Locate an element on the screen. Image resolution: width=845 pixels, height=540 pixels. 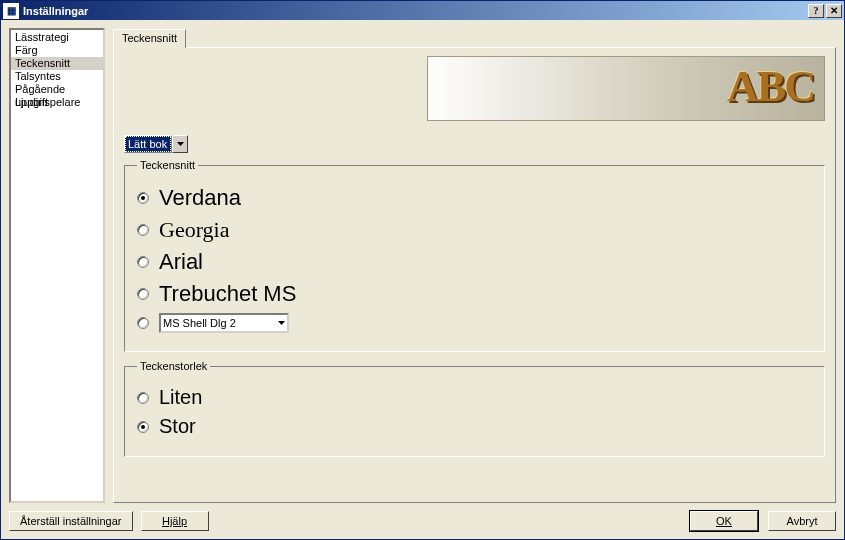
radio-trebuchet is located at coordinates (143, 294).